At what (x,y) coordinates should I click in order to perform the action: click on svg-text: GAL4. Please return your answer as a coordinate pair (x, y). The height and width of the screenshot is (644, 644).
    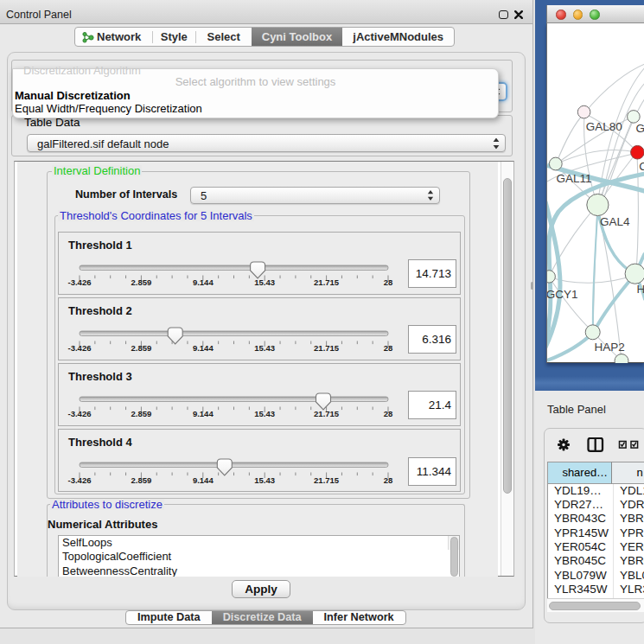
    Looking at the image, I should click on (615, 221).